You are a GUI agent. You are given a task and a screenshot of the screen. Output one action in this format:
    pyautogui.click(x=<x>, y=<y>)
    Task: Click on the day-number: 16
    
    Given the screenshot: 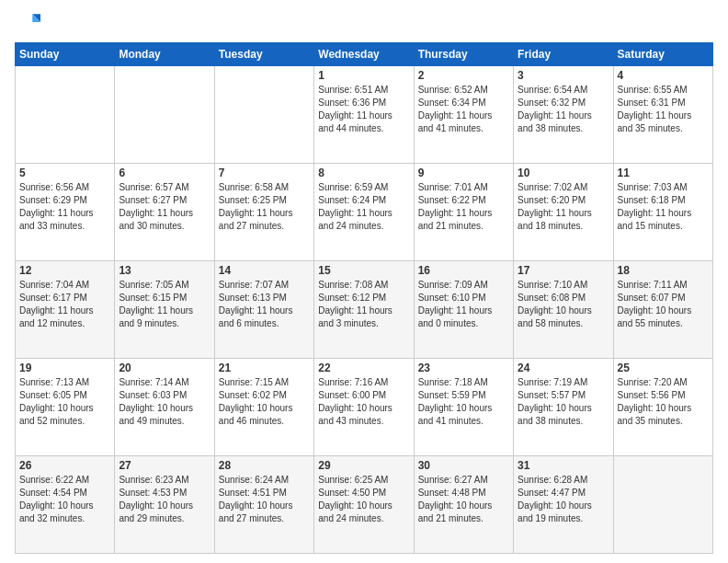 What is the action you would take?
    pyautogui.click(x=463, y=270)
    